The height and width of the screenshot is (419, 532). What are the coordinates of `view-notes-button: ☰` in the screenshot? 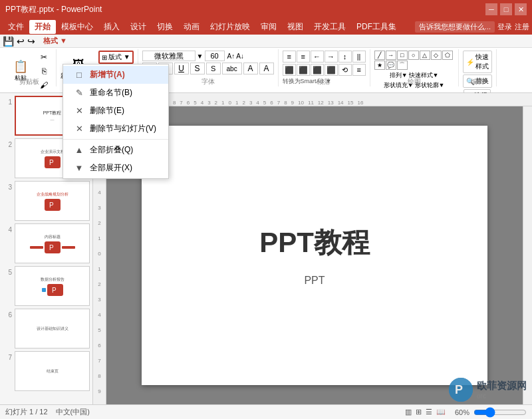 It's located at (429, 412).